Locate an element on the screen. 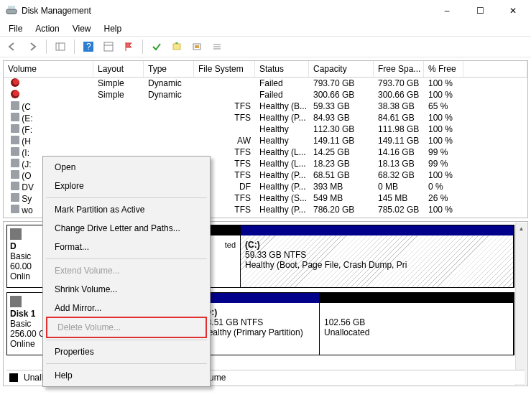 The image size is (531, 420). ctx-shrink: Shrink Volume... is located at coordinates (126, 289).